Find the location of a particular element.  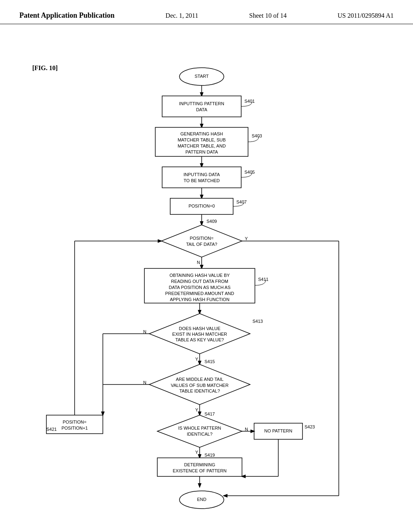

s405-label2: TO BE MATCHED is located at coordinates (202, 181).